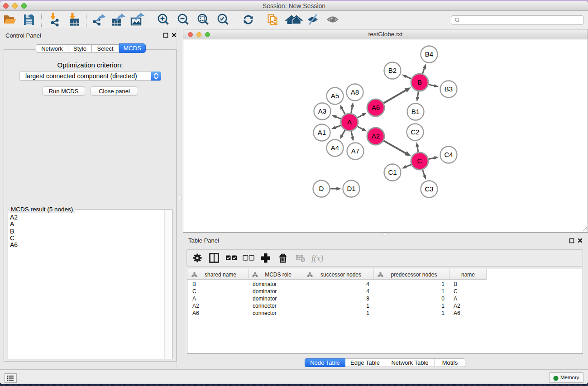  I want to click on svg-text: B3, so click(449, 89).